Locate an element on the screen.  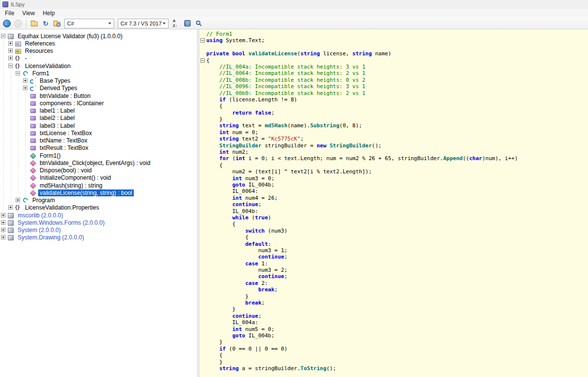
tree-item: −LicenseValidation is located at coordinates (98, 66).